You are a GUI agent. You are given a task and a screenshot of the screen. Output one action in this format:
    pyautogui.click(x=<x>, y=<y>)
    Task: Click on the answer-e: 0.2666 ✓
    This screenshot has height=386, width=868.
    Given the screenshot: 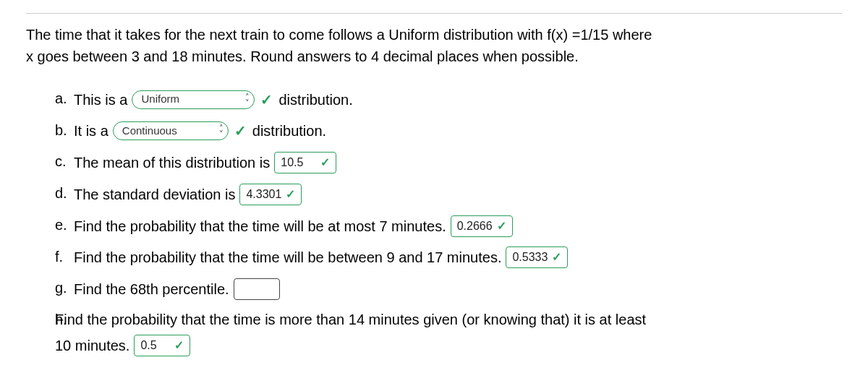 What is the action you would take?
    pyautogui.click(x=482, y=226)
    